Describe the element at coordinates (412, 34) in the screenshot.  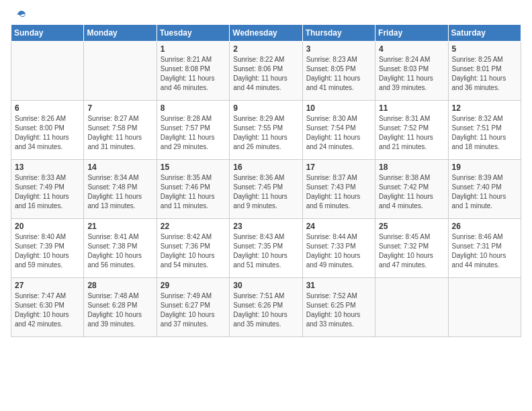
I see `weekday-header-friday: Friday` at that location.